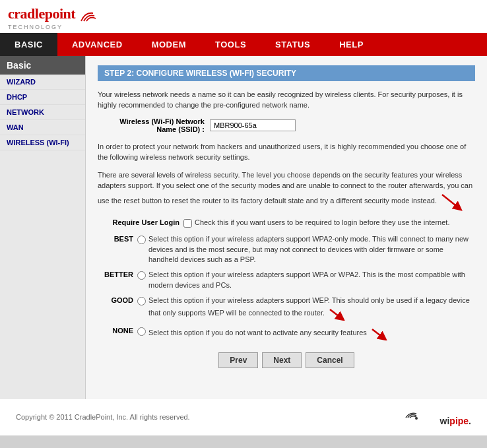 The image size is (487, 448). Describe the element at coordinates (141, 331) in the screenshot. I see `option-none-radio` at that location.